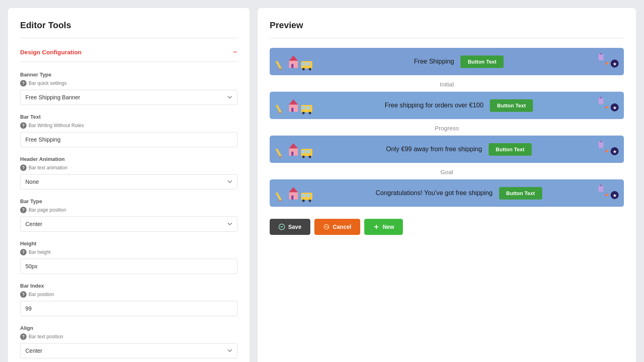  Describe the element at coordinates (296, 105) in the screenshot. I see `banner-initial-deco-svg` at that location.